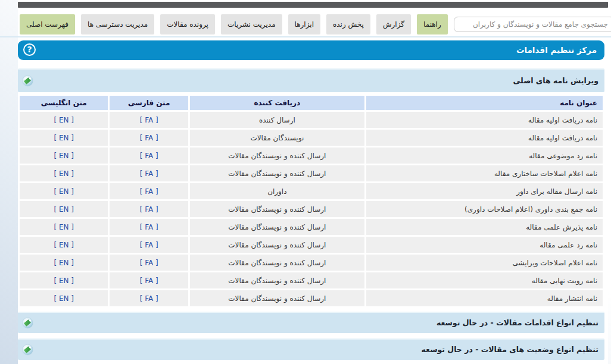 The width and height of the screenshot is (611, 364). What do you see at coordinates (304, 24) in the screenshot?
I see `nav-tab-5: ابزارها` at bounding box center [304, 24].